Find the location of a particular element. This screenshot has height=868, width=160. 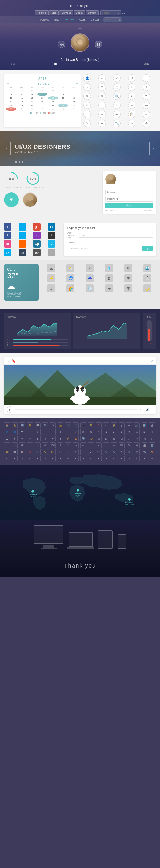

icon-plus2: ✚ is located at coordinates (117, 114).